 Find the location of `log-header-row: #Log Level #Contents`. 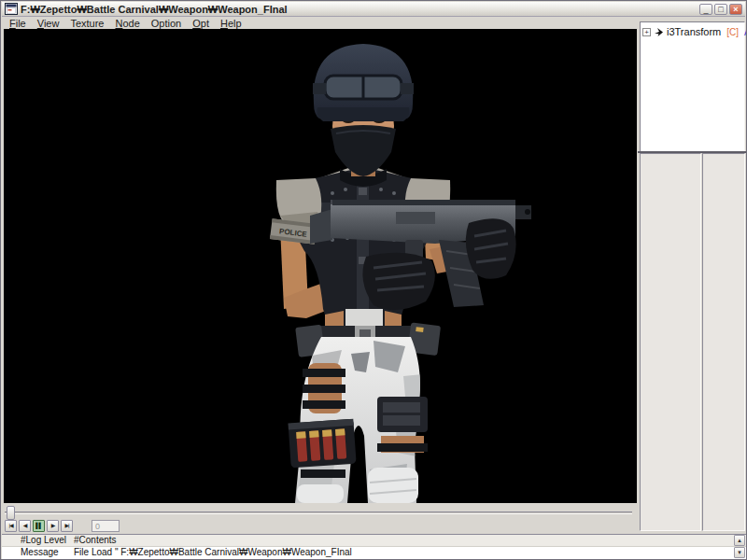

log-header-row: #Log Level #Contents is located at coordinates (374, 541).